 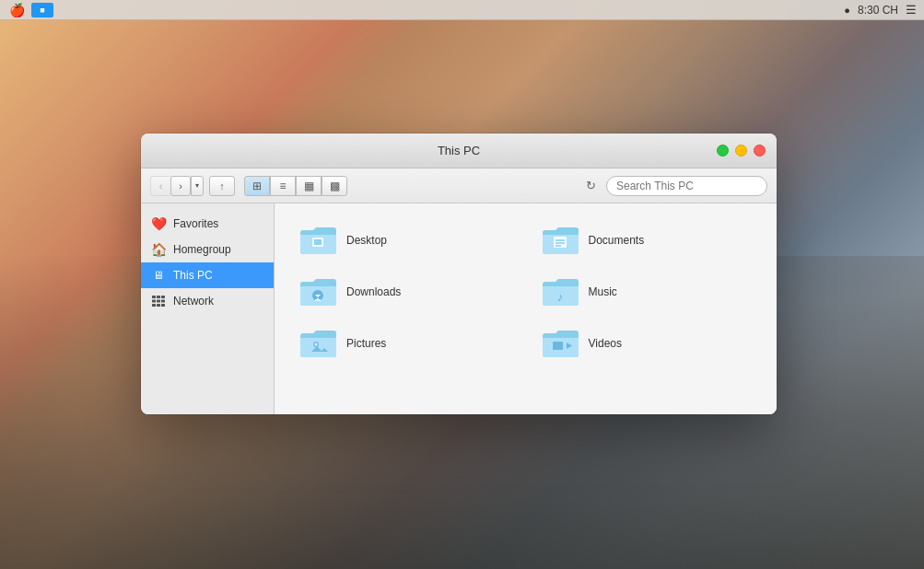 I want to click on clock: 8:30 CH, so click(x=878, y=10).